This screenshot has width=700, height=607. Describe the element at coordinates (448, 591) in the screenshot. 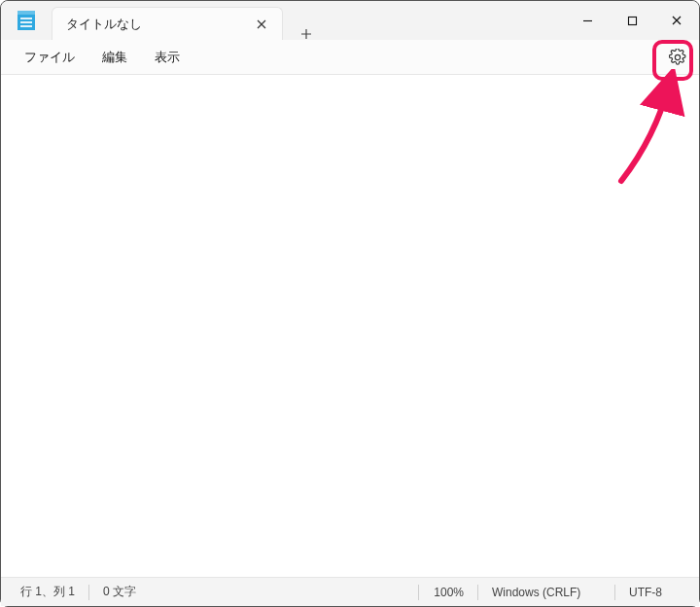

I see `status-zoom: 100%` at that location.